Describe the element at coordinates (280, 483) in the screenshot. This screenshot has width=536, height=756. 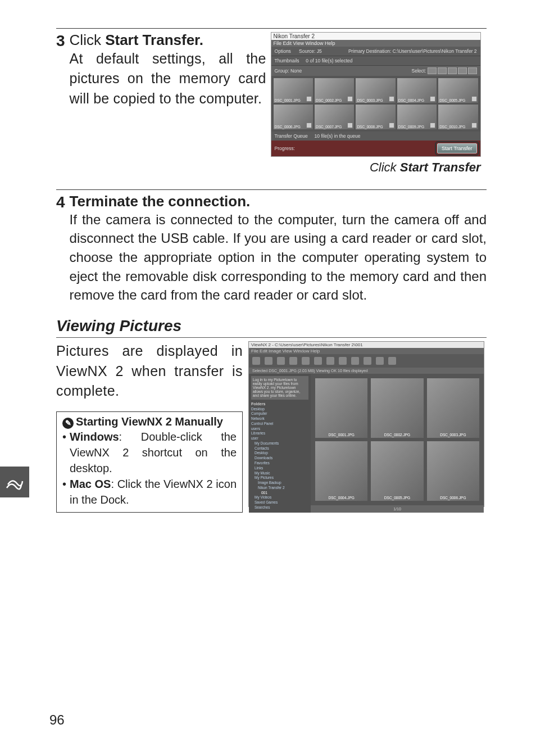
I see `tree-item: Image Backup` at that location.